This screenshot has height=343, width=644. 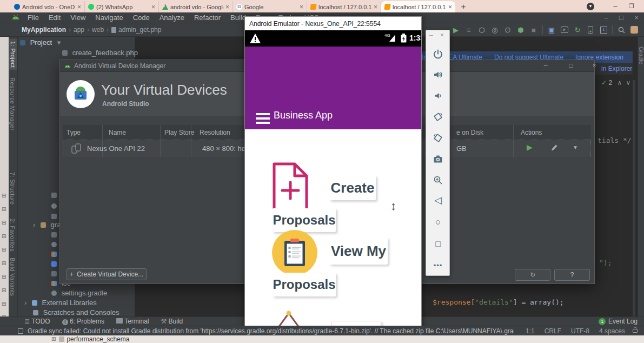 I want to click on ide-minimize-button: –, so click(x=606, y=17).